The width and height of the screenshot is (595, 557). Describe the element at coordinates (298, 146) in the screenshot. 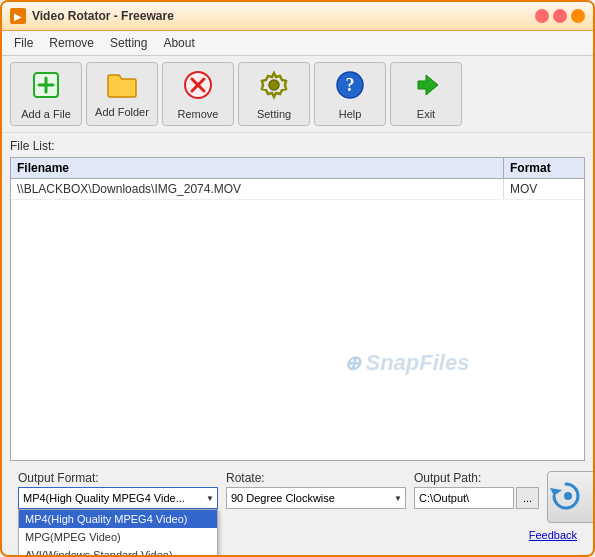

I see `file-list-label: File List:` at that location.